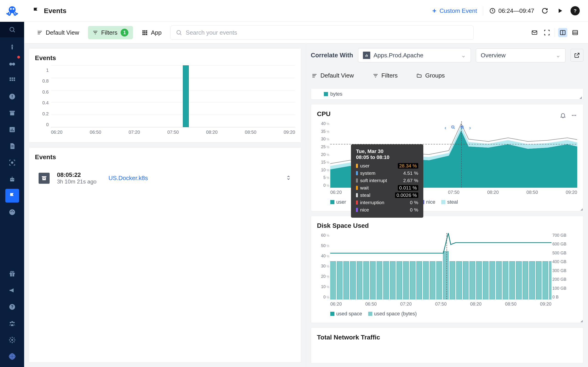 The image size is (588, 367). What do you see at coordinates (535, 33) in the screenshot?
I see `mail-icon` at bounding box center [535, 33].